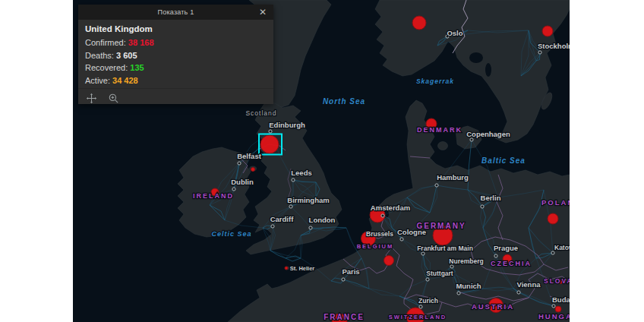 The image size is (644, 322). What do you see at coordinates (113, 98) in the screenshot?
I see `zoom-in-icon` at bounding box center [113, 98].